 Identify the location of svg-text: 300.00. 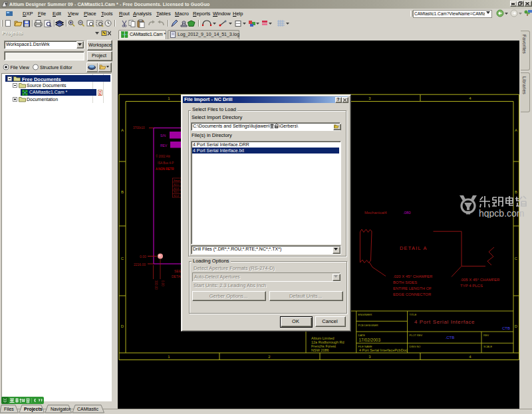
(156, 285).